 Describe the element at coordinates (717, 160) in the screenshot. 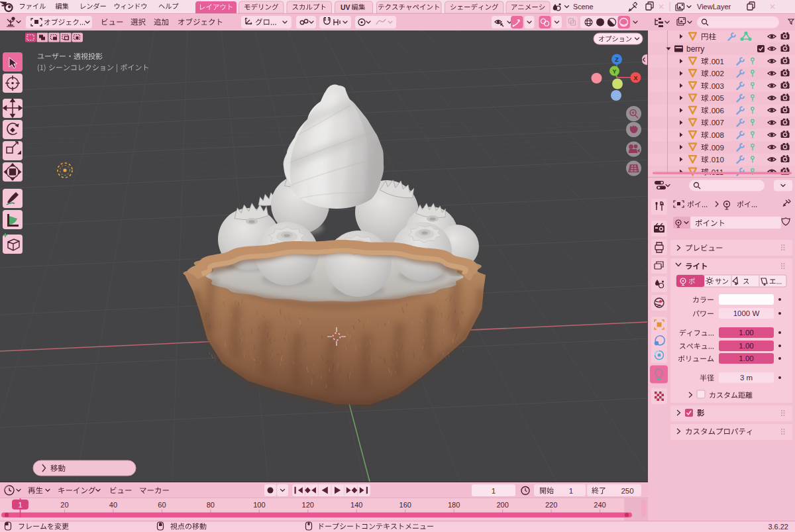

I see `svg-text: .010` at that location.